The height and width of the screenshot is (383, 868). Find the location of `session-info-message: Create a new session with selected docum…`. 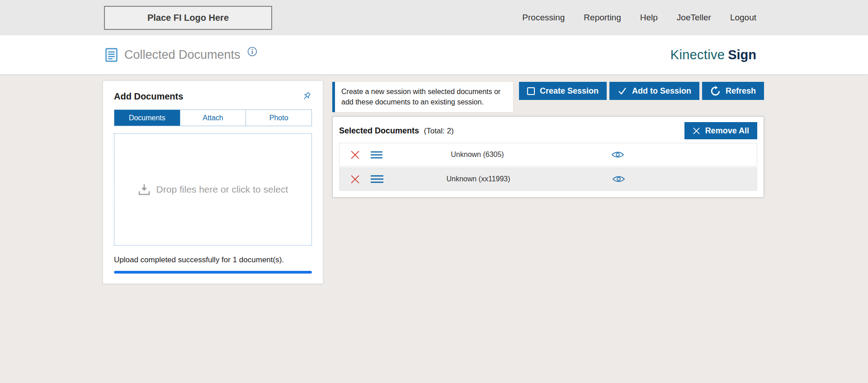

session-info-message: Create a new session with selected docum… is located at coordinates (423, 97).